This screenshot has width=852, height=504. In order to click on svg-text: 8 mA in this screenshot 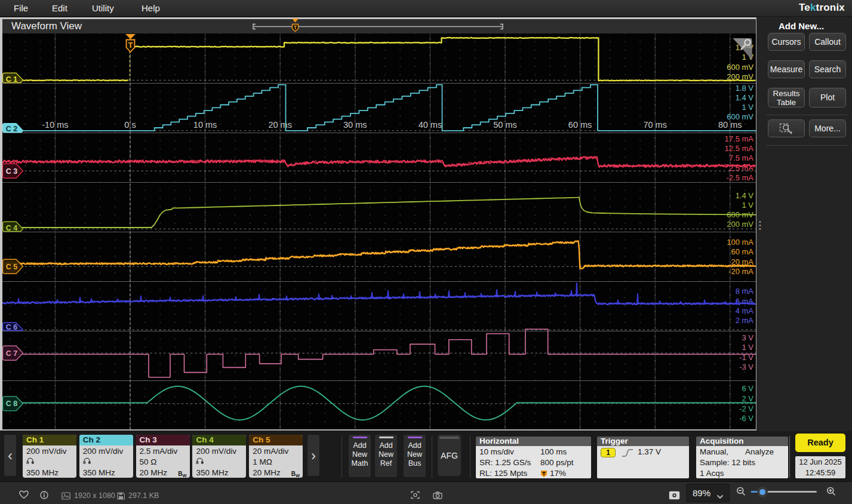, I will do `click(745, 291)`.